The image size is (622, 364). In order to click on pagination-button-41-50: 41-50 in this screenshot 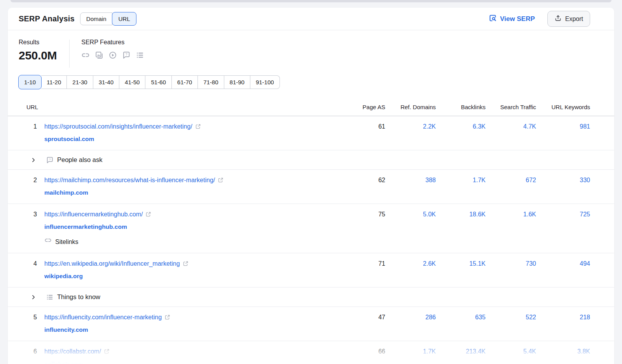, I will do `click(132, 82)`.